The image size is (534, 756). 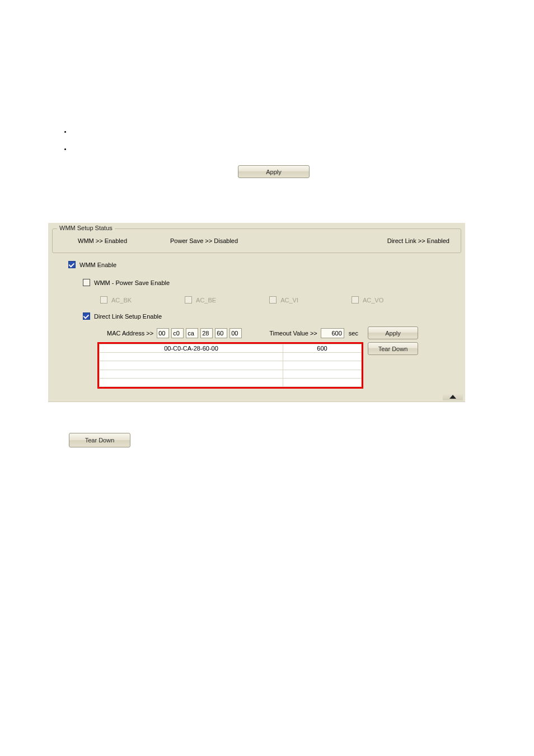 I want to click on sec-label: sec, so click(x=354, y=333).